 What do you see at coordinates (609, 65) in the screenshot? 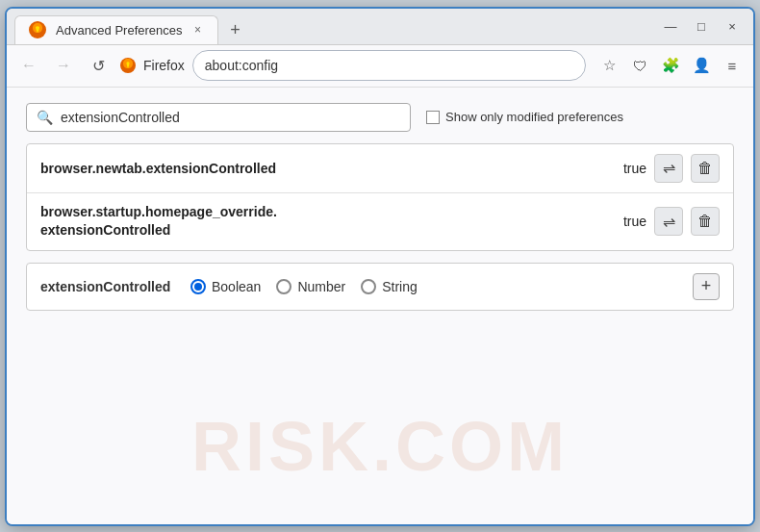
I see `bookmark-icon: ☆` at bounding box center [609, 65].